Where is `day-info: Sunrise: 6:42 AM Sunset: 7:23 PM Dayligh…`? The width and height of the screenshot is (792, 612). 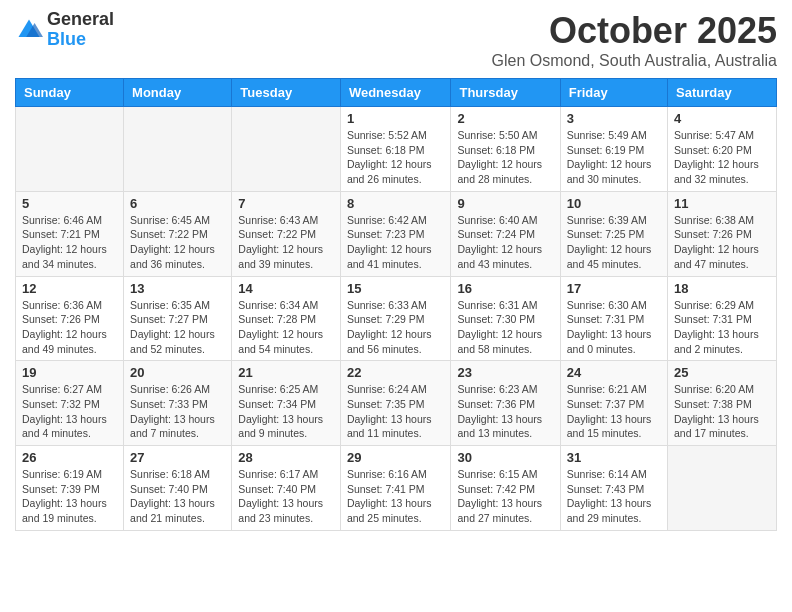 day-info: Sunrise: 6:42 AM Sunset: 7:23 PM Dayligh… is located at coordinates (396, 242).